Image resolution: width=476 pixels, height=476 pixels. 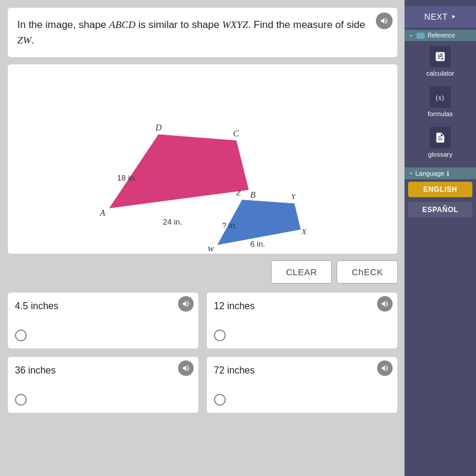 I want to click on language-section: Language ℹ, so click(x=440, y=173).